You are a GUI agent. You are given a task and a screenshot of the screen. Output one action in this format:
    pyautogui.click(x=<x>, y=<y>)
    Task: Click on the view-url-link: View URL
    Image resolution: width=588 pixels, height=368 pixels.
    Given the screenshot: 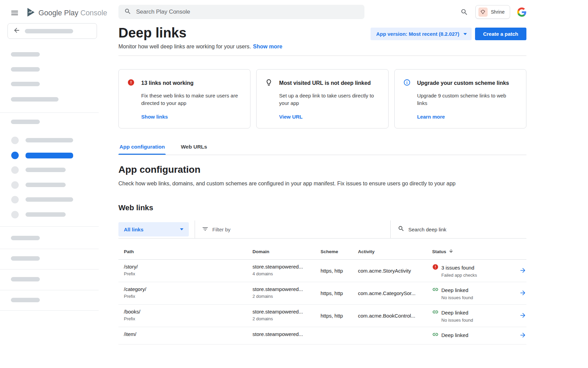 What is the action you would take?
    pyautogui.click(x=291, y=117)
    